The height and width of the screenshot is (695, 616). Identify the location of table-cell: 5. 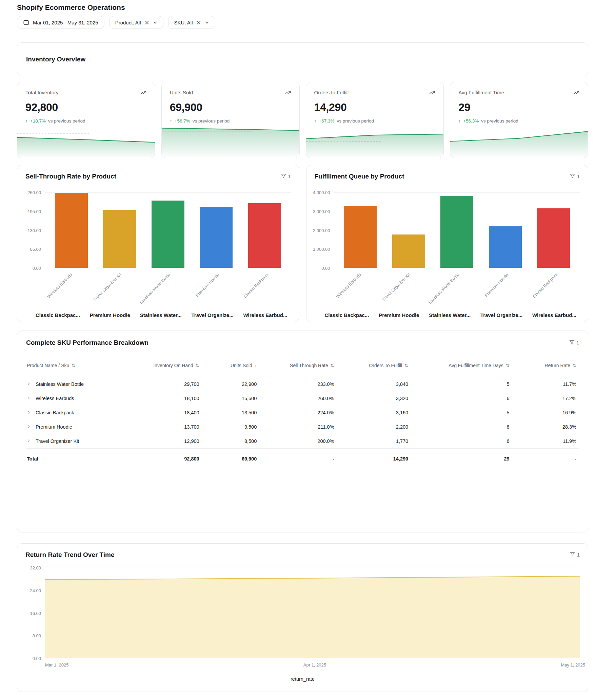
(461, 413).